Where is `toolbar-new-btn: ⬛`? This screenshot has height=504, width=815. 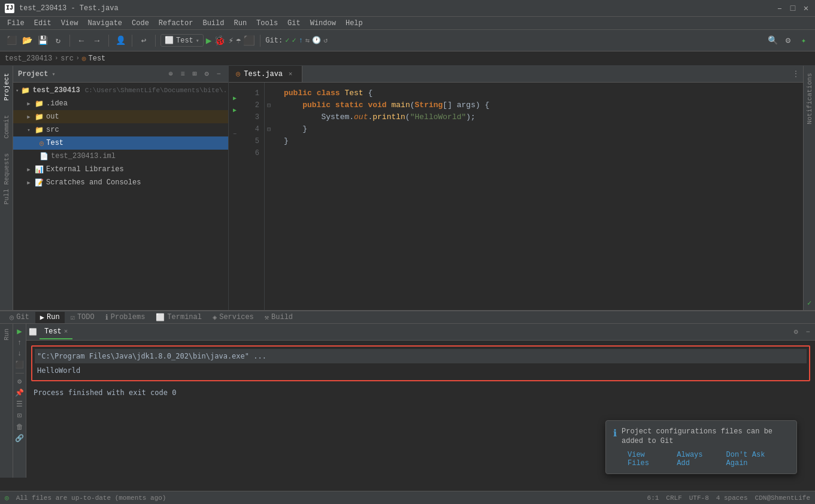
toolbar-new-btn: ⬛ is located at coordinates (11, 41).